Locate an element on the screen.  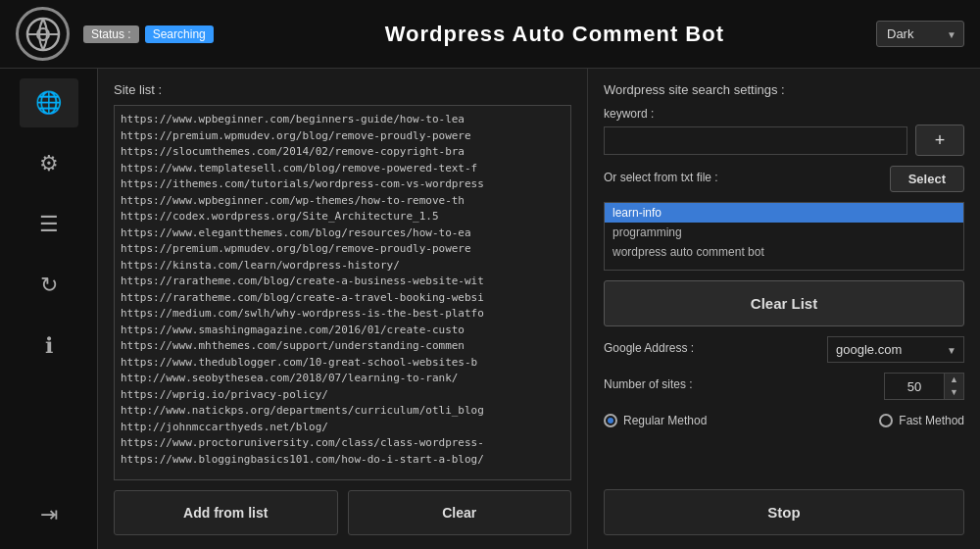
spinner-up-button: ▲ is located at coordinates (955, 380).